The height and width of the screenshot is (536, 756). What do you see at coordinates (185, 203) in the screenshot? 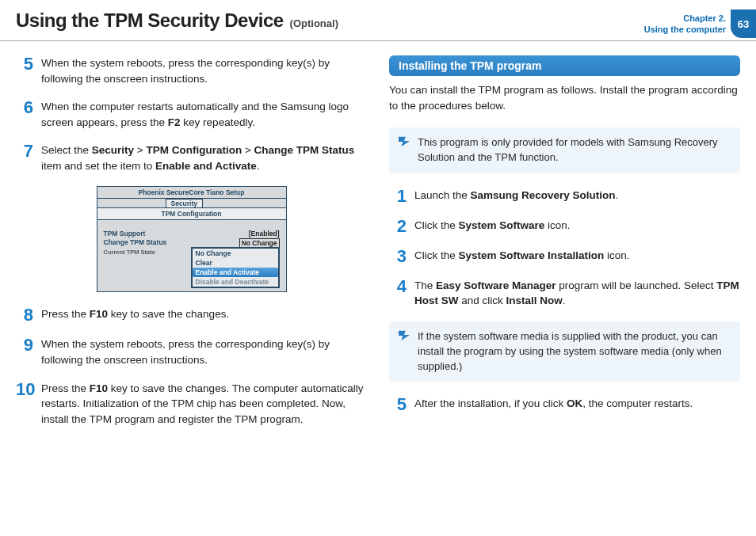
I see `bios-tab-security: Security` at bounding box center [185, 203].